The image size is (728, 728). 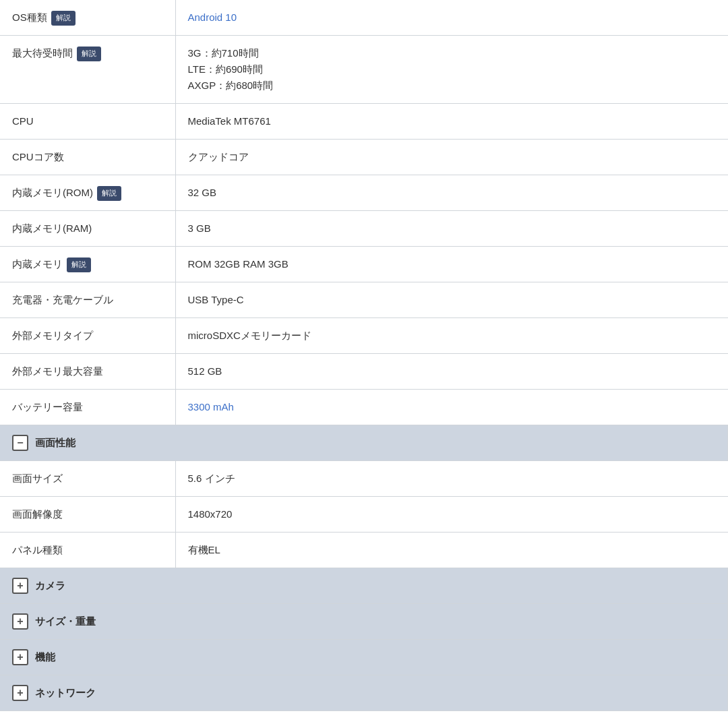 I want to click on row-standby: 最大待受時間解説3G：約710時間LTE：約690時間AXGP：約680時間, so click(x=364, y=70).